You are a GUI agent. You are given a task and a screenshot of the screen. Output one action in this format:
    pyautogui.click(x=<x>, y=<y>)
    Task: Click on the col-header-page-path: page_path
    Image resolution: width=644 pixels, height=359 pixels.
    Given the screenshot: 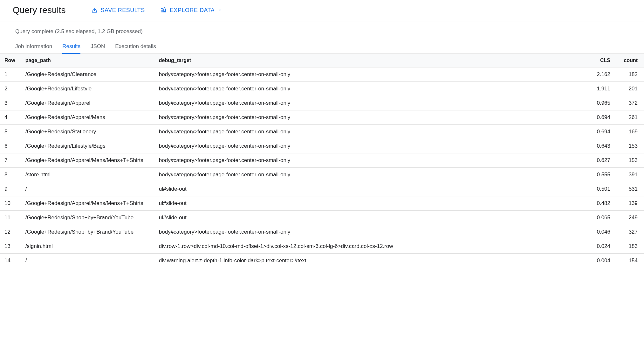 What is the action you would take?
    pyautogui.click(x=87, y=60)
    